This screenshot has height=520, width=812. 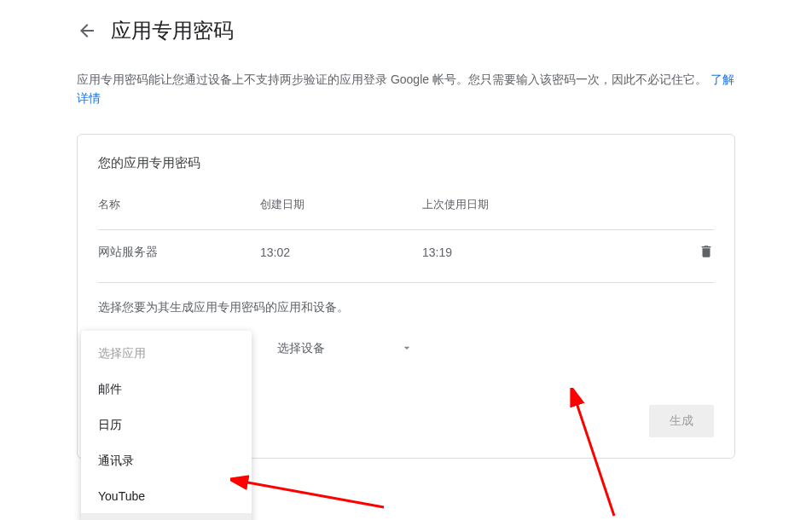 What do you see at coordinates (179, 205) in the screenshot?
I see `col-header-name: 名称` at bounding box center [179, 205].